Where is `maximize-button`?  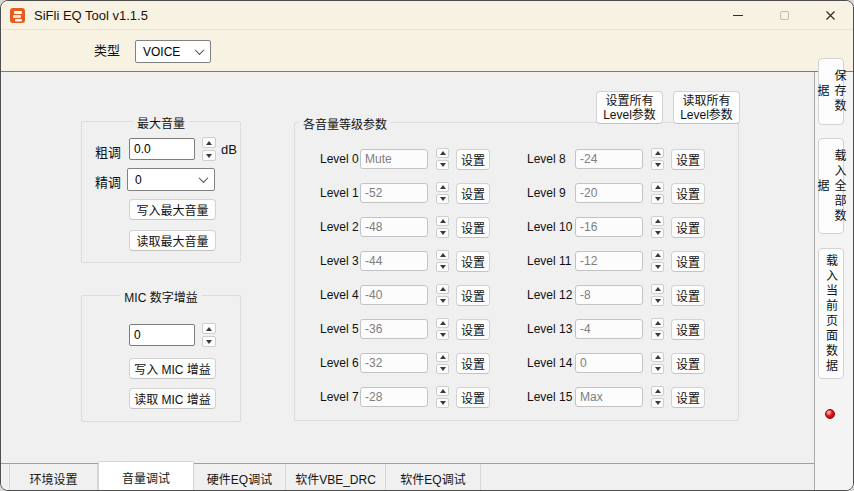 maximize-button is located at coordinates (784, 15).